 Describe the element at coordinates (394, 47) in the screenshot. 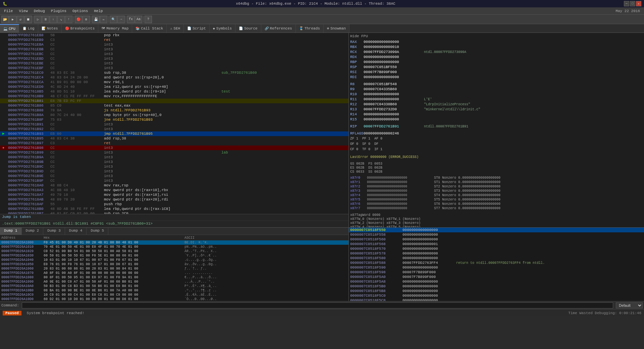

I see `reg-value: 0000000000000010` at that location.